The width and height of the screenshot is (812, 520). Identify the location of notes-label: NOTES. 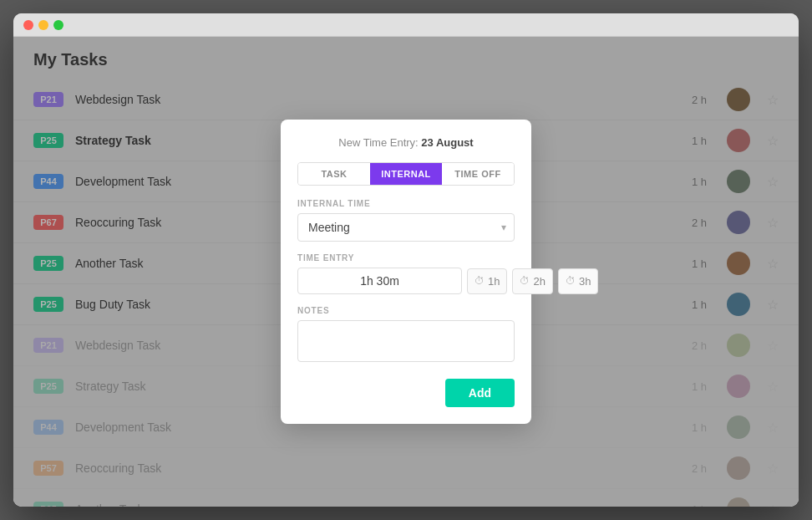
(406, 311).